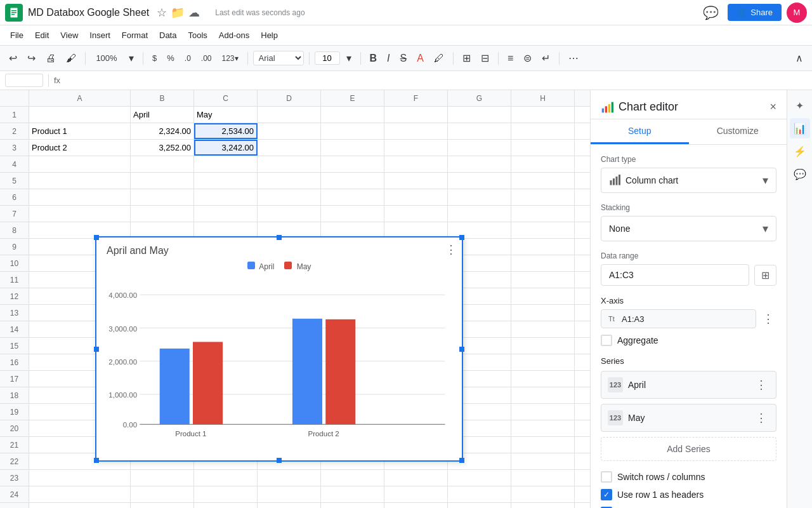 The height and width of the screenshot is (508, 812). I want to click on cell-g1, so click(480, 114).